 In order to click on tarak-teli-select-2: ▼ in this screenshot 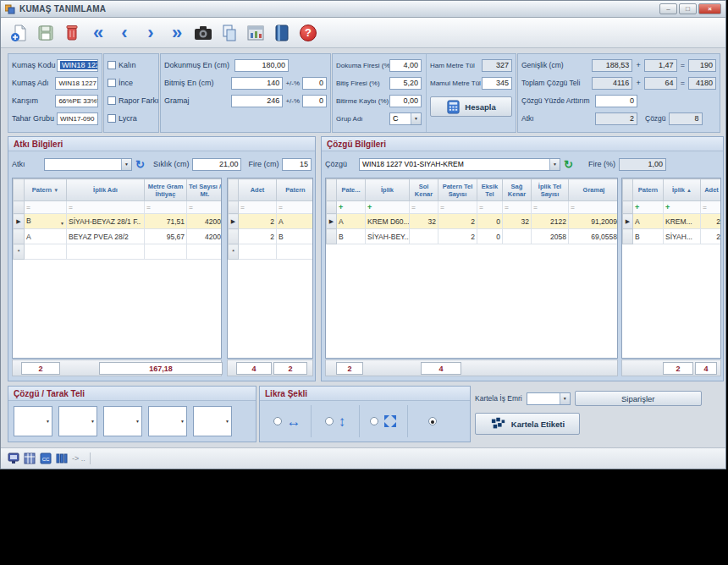, I will do `click(78, 421)`.